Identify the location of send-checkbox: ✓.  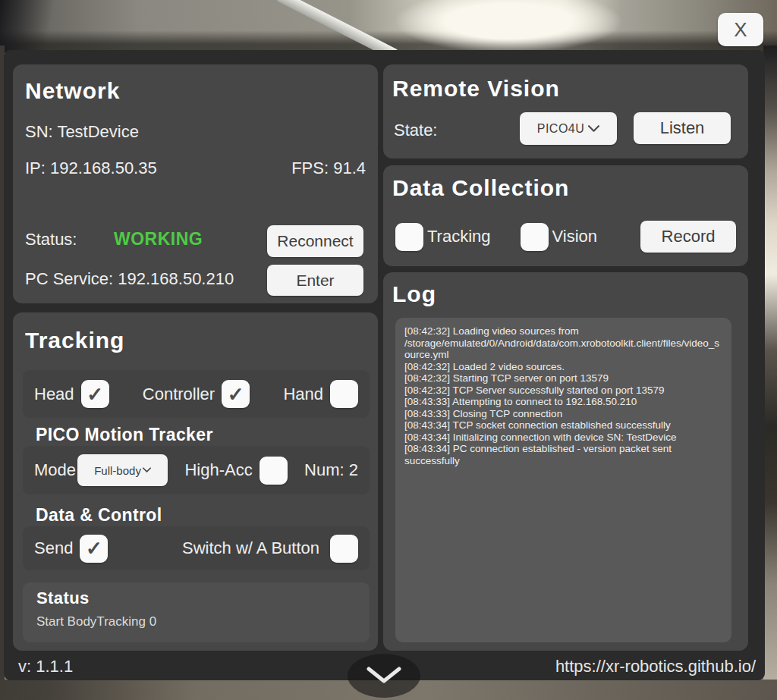
(94, 549).